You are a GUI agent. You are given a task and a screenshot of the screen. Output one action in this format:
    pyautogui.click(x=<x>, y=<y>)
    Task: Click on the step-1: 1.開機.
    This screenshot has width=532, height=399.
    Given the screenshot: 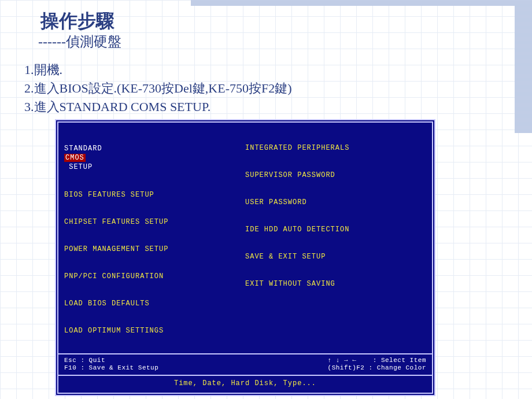 What is the action you would take?
    pyautogui.click(x=278, y=70)
    